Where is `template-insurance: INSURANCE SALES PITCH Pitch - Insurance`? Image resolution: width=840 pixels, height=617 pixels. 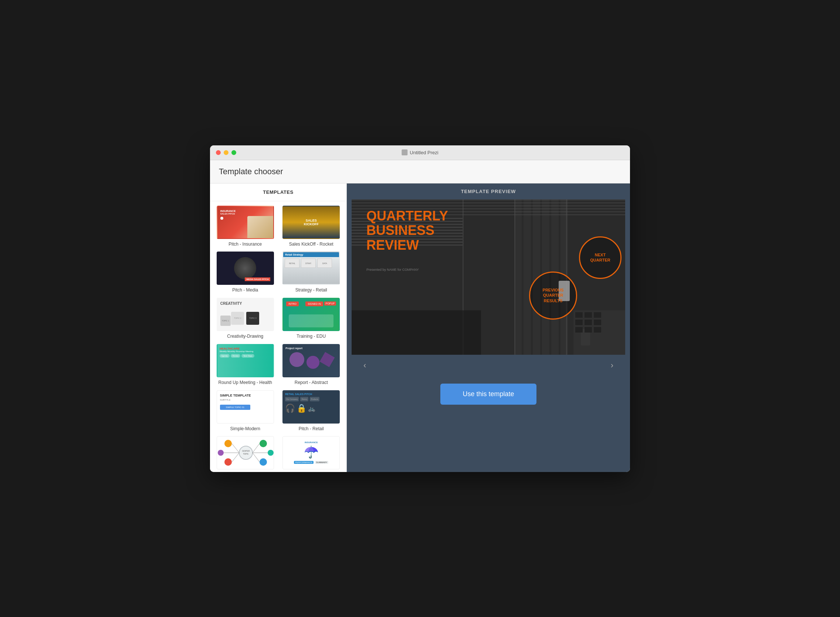
template-insurance: INSURANCE SALES PITCH Pitch - Insurance is located at coordinates (245, 227).